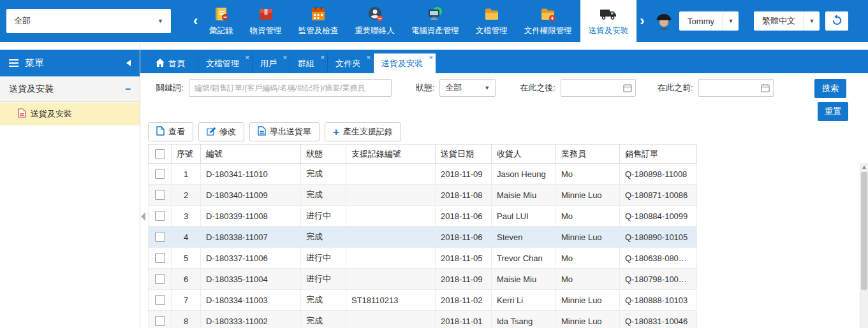 The width and height of the screenshot is (868, 328). I want to click on create-support-record-button: + 產生支援記錄, so click(363, 132).